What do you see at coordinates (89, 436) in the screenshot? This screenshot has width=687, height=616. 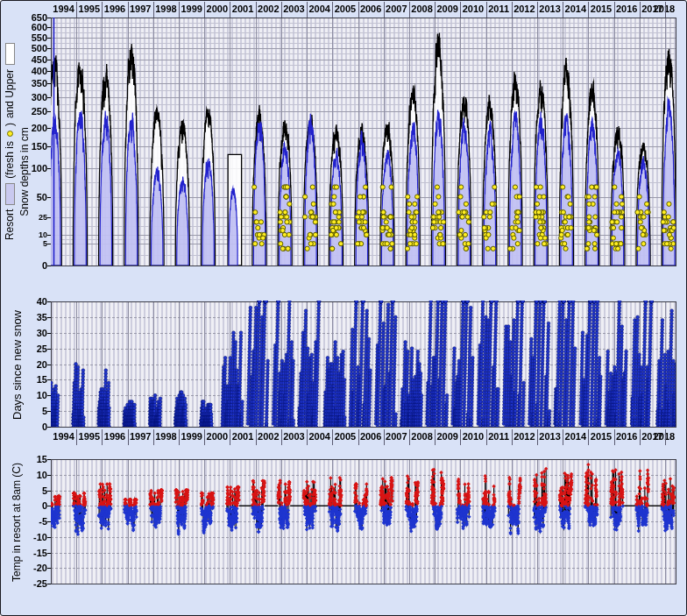 I see `year-label-mid-1995: 1995` at bounding box center [89, 436].